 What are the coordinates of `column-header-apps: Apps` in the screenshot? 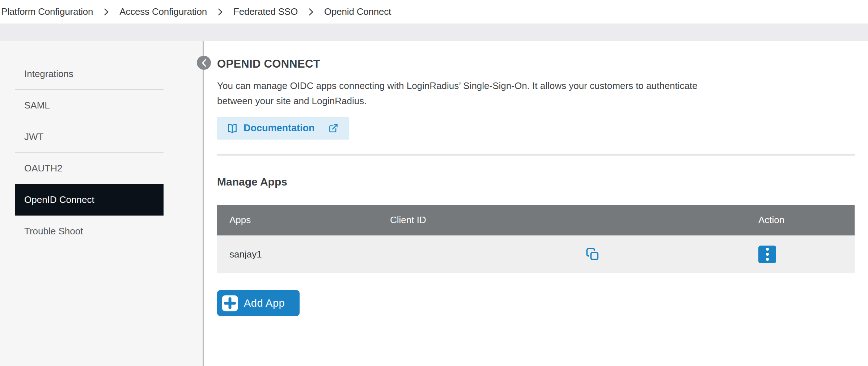 It's located at (304, 220).